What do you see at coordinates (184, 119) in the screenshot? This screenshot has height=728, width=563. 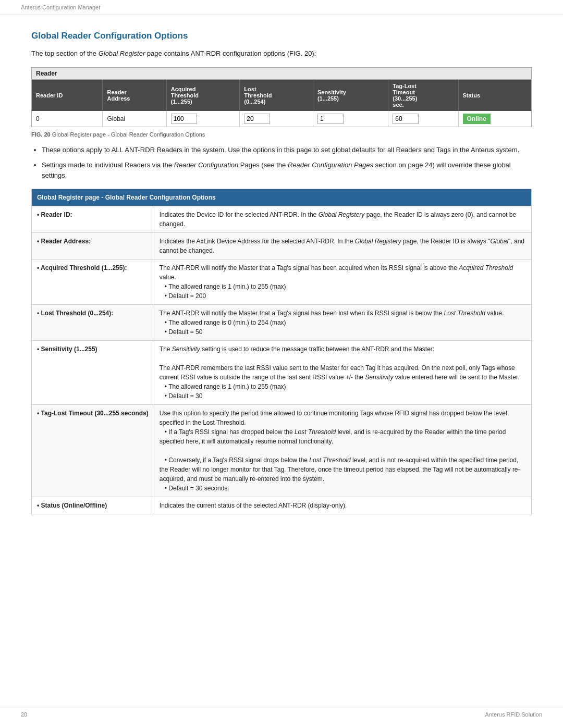 I see `acquired-threshold-input` at bounding box center [184, 119].